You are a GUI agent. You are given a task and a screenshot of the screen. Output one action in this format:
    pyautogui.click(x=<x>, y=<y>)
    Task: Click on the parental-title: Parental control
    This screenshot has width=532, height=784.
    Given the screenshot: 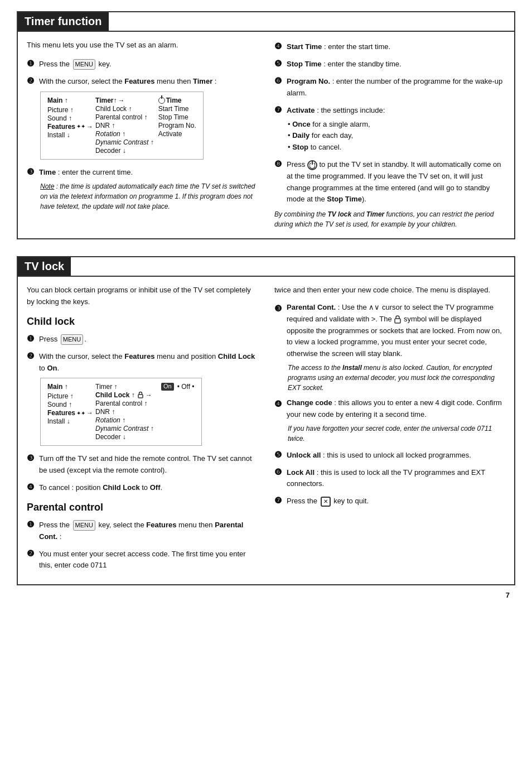 What is the action you would take?
    pyautogui.click(x=142, y=508)
    